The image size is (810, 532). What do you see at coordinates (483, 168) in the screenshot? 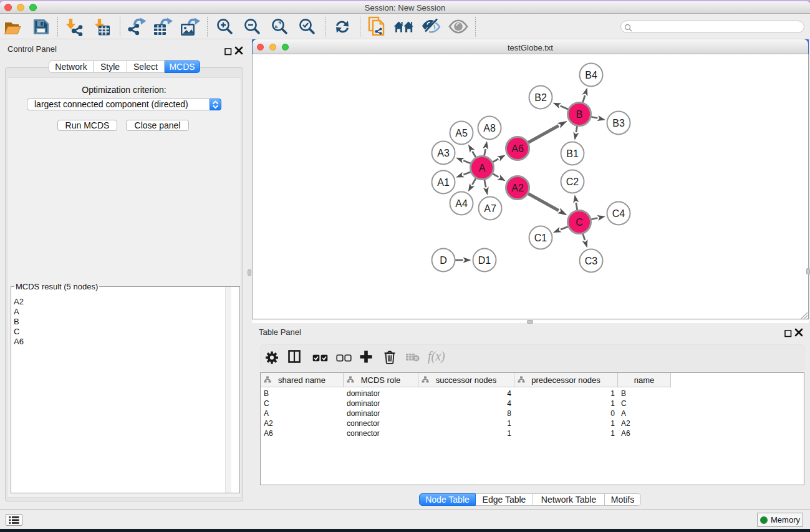
I see `svg-text: A` at bounding box center [483, 168].